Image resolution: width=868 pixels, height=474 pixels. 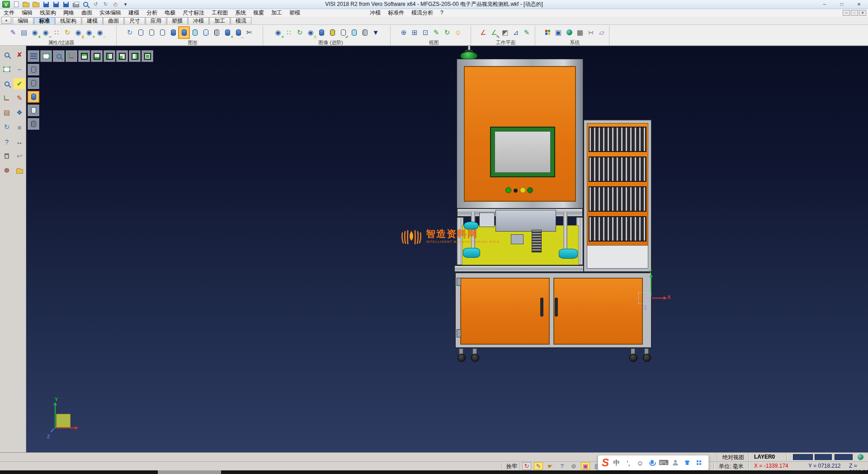 I want to click on help-icon: ?, so click(x=7, y=142).